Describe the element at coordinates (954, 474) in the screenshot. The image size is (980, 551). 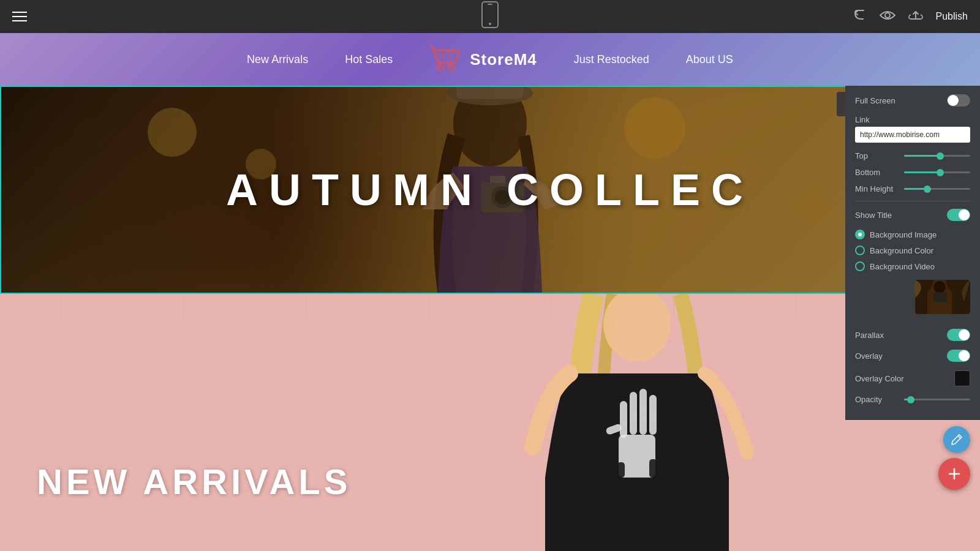
I see `add-fab-button` at that location.